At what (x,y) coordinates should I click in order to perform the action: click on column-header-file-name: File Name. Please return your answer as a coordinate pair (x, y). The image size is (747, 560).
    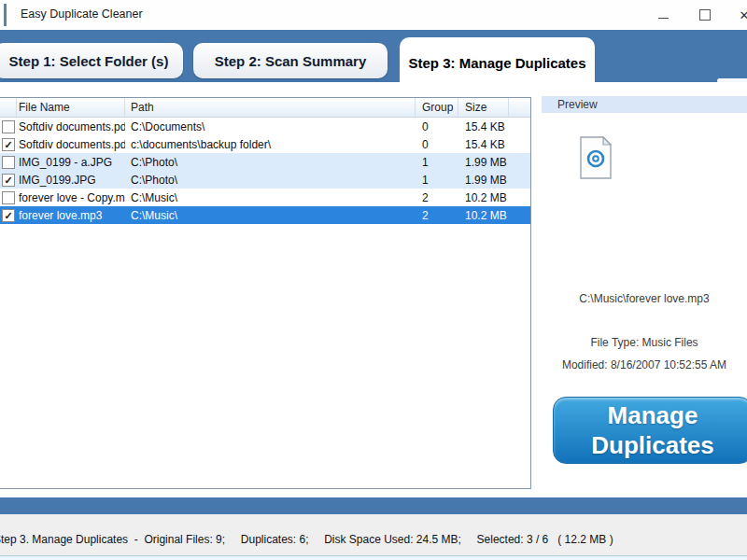
    Looking at the image, I should click on (71, 107).